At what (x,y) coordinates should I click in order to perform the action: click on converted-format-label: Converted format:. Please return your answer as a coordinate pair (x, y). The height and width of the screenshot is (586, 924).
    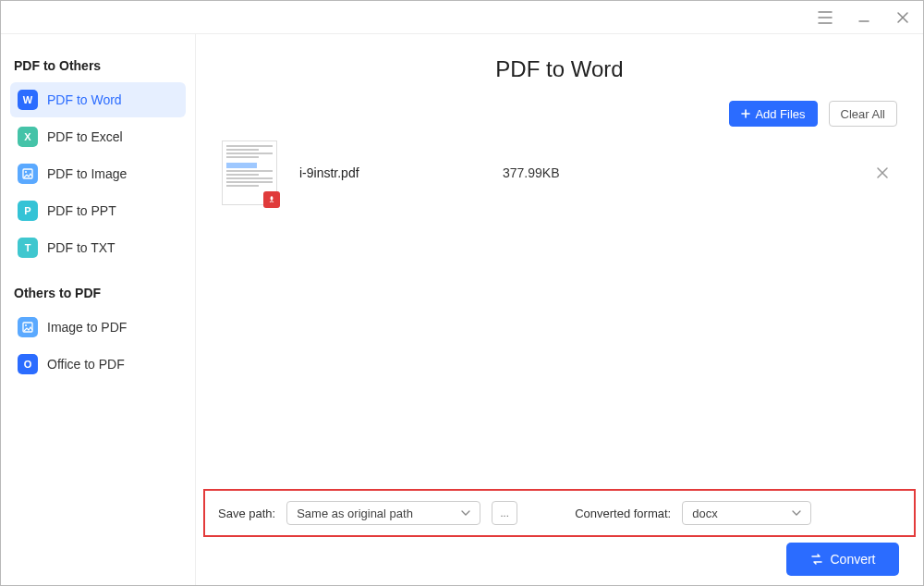
    Looking at the image, I should click on (623, 514).